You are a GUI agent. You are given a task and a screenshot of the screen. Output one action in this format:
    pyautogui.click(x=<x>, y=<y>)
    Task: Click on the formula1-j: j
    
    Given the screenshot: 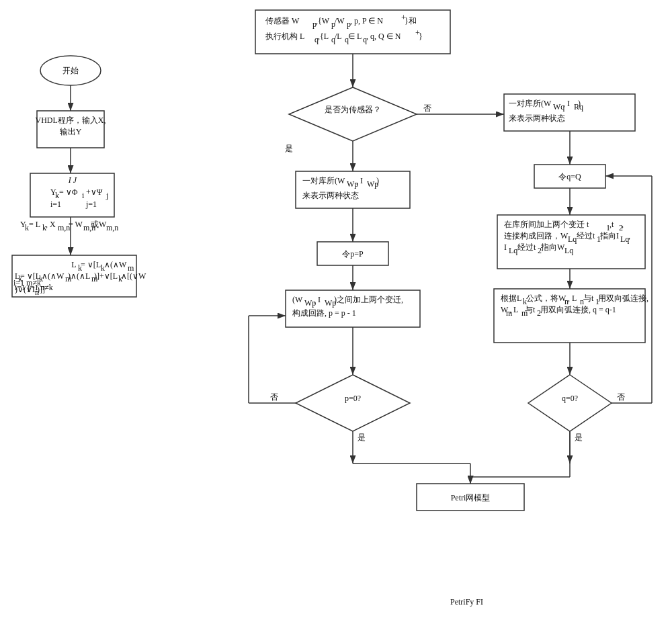 What is the action you would take?
    pyautogui.click(x=107, y=195)
    